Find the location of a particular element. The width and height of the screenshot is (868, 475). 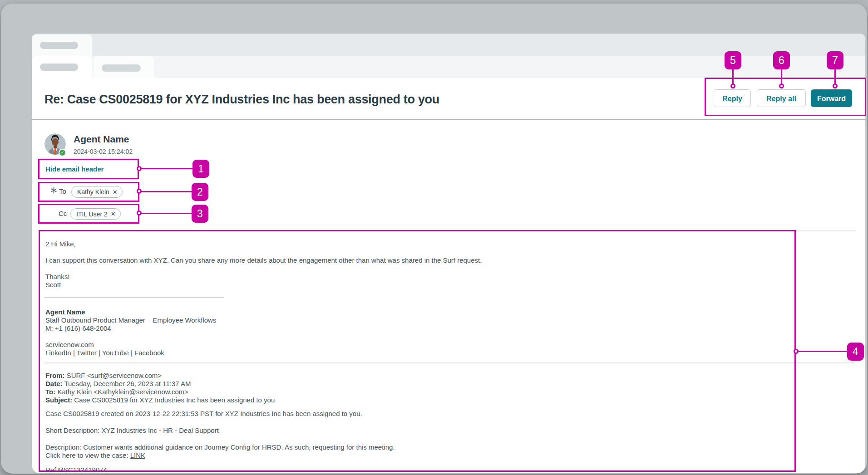

from-label: From: is located at coordinates (55, 376).